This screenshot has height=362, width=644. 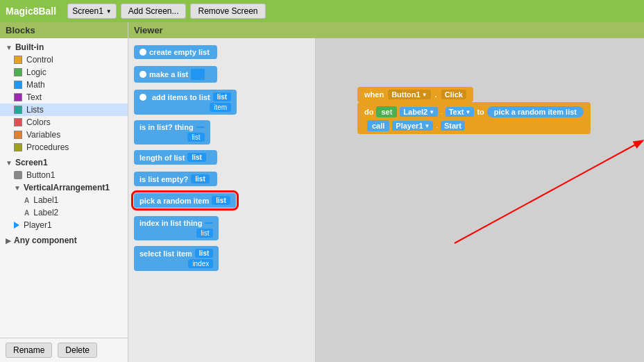 What do you see at coordinates (222, 160) in the screenshot?
I see `block-length-of-list: length of list list` at bounding box center [222, 160].